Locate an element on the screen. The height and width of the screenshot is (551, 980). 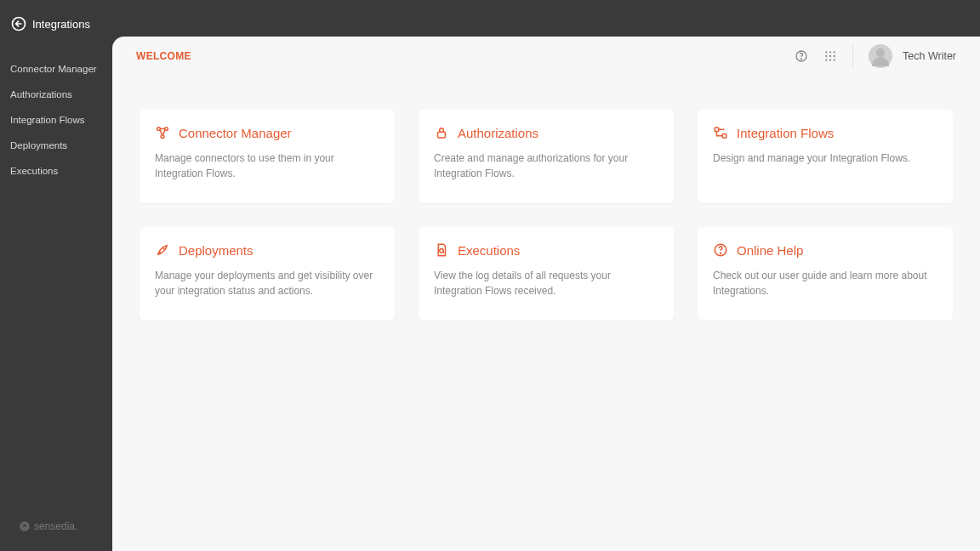
card-connector-manager: Connector Manager Manage connectors to u… is located at coordinates (267, 156).